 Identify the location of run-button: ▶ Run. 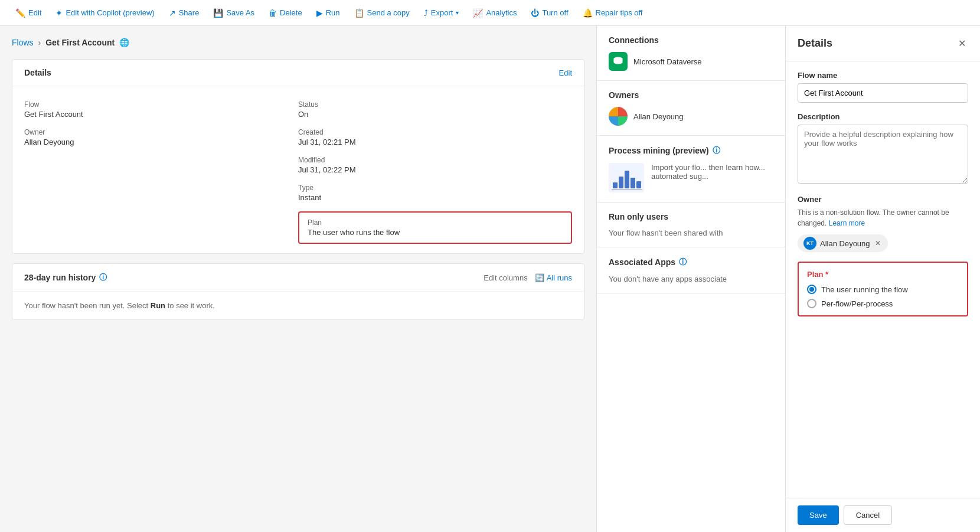
(328, 13).